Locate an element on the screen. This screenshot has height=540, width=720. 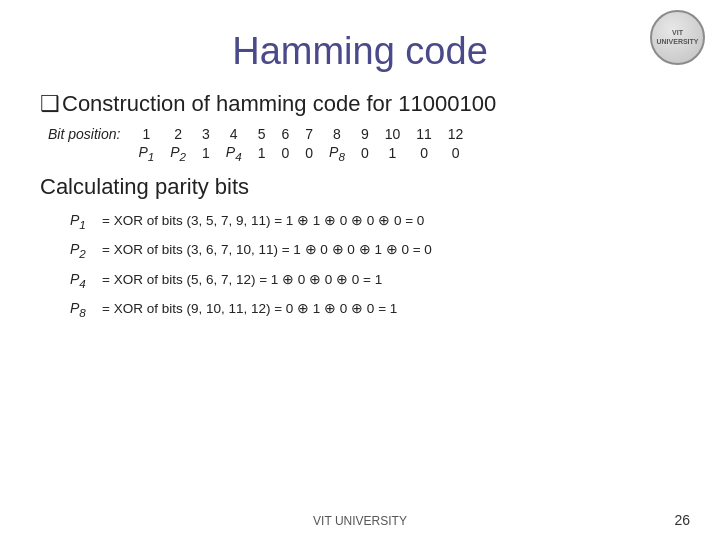
eq-row-p2: P2 = XOR of bits (3, 6, 7, 10, 11) = 1 ⊕… is located at coordinates (375, 250).